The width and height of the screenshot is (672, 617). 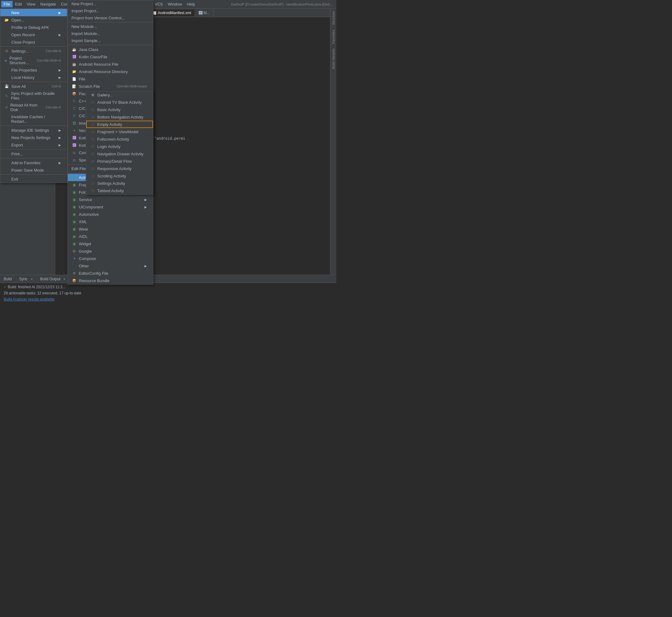 What do you see at coordinates (110, 49) in the screenshot?
I see `java-class: ☕Java Class` at bounding box center [110, 49].